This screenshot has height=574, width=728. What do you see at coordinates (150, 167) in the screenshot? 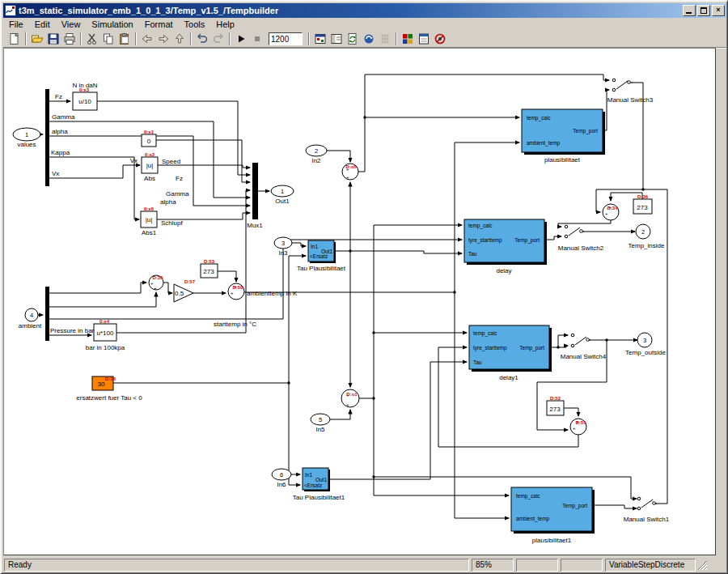
I see `abs-block: |u| 0:x2 Abs` at bounding box center [150, 167].